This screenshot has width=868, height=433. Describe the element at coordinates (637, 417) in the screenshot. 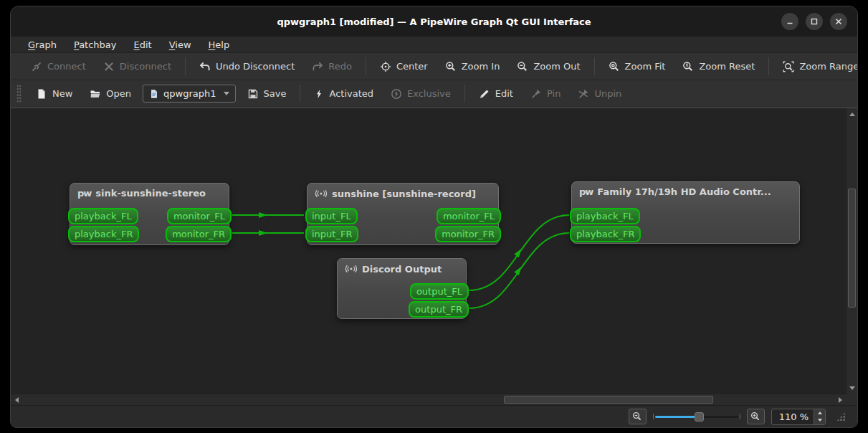

I see `zoom-out-icon` at that location.